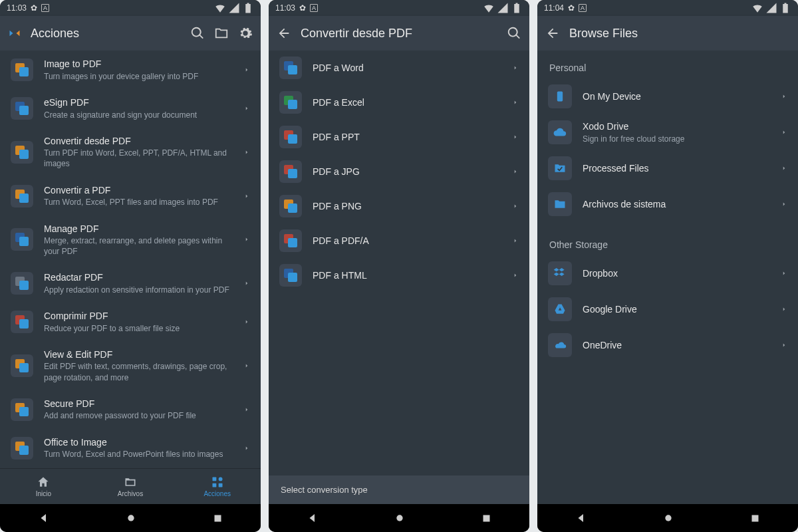 The width and height of the screenshot is (798, 532). What do you see at coordinates (130, 366) in the screenshot?
I see `action-item: View & Edit PDFEdit PDF with text, comme…` at bounding box center [130, 366].